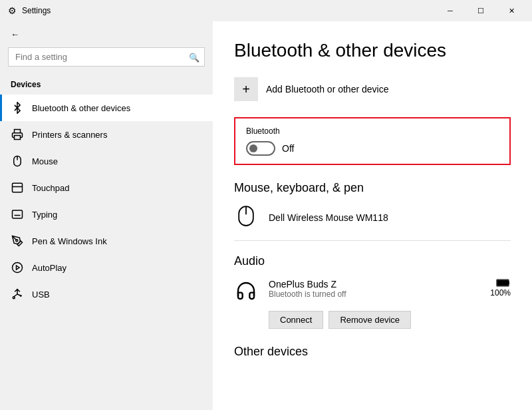 The image size is (532, 410). What do you see at coordinates (106, 241) in the screenshot?
I see `sidebar-item-pen: Pen & Windows Ink` at bounding box center [106, 241].